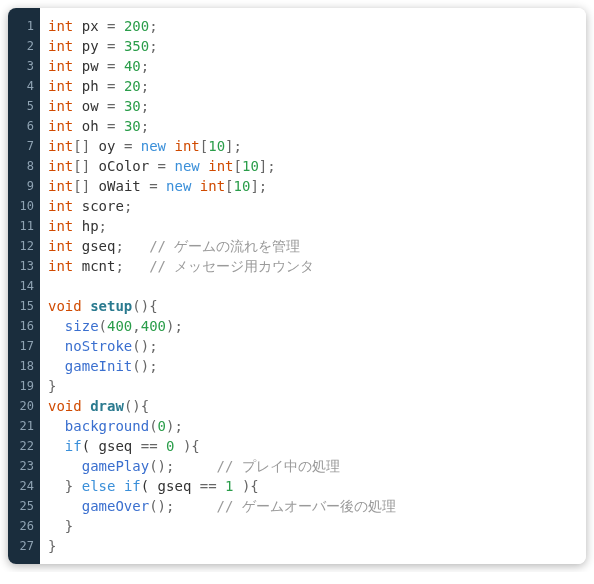 The image size is (594, 584). What do you see at coordinates (312, 506) in the screenshot?
I see `code-line: gameOver(); // ゲームオーバー後の処理` at bounding box center [312, 506].